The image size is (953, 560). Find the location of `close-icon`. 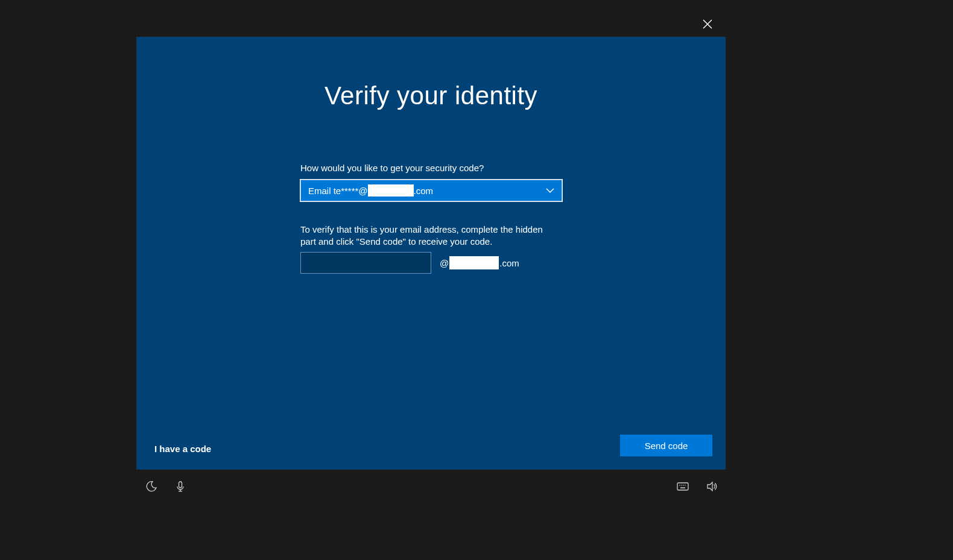

close-icon is located at coordinates (708, 24).